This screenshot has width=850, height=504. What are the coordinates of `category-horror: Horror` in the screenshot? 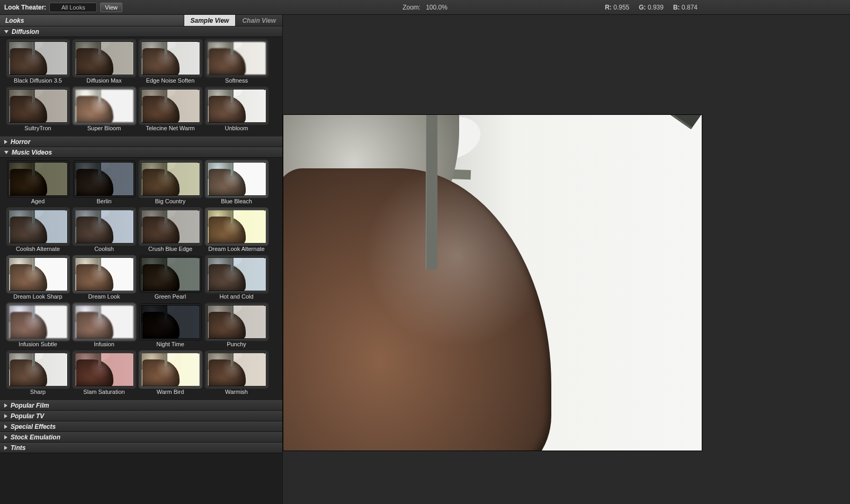 It's located at (141, 142).